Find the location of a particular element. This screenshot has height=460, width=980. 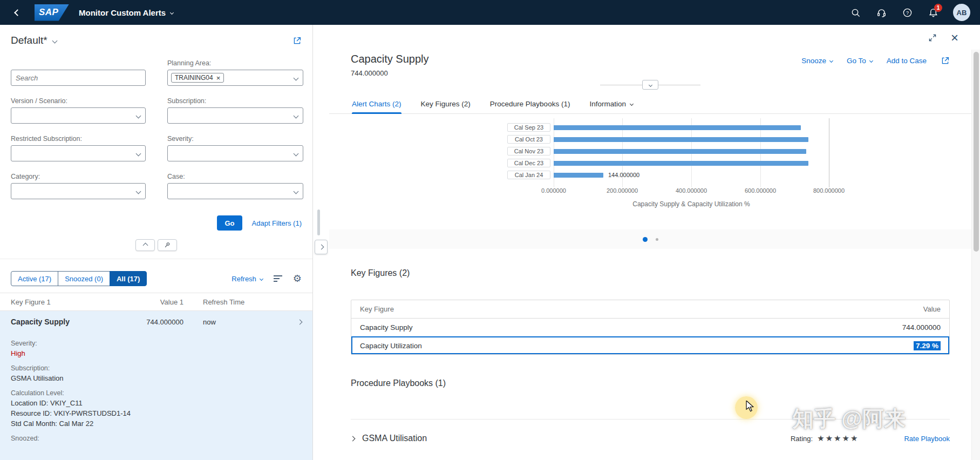

expand-panel-button is located at coordinates (321, 247).